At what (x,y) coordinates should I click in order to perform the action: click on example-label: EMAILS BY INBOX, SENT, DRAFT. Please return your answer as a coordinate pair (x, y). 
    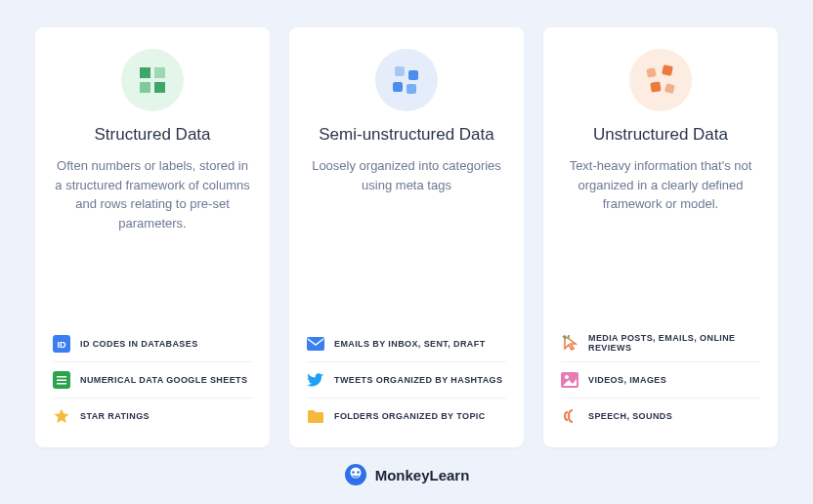
    Looking at the image, I should click on (410, 344).